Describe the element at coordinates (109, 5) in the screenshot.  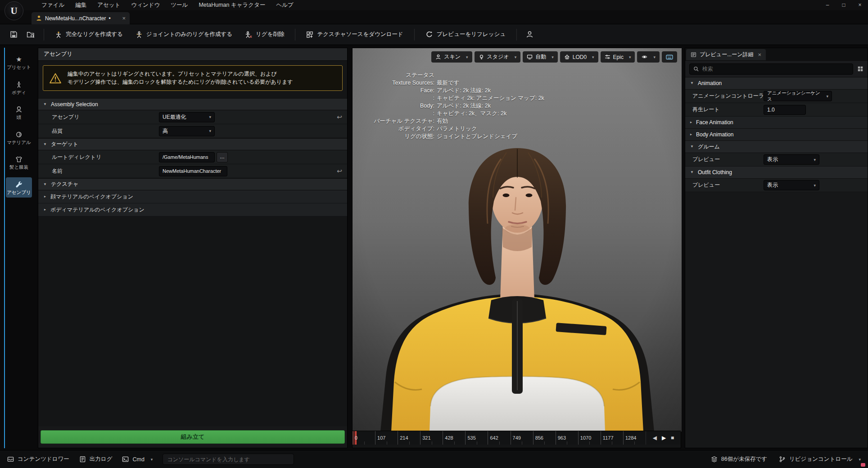
I see `menu-asset: アセット` at that location.